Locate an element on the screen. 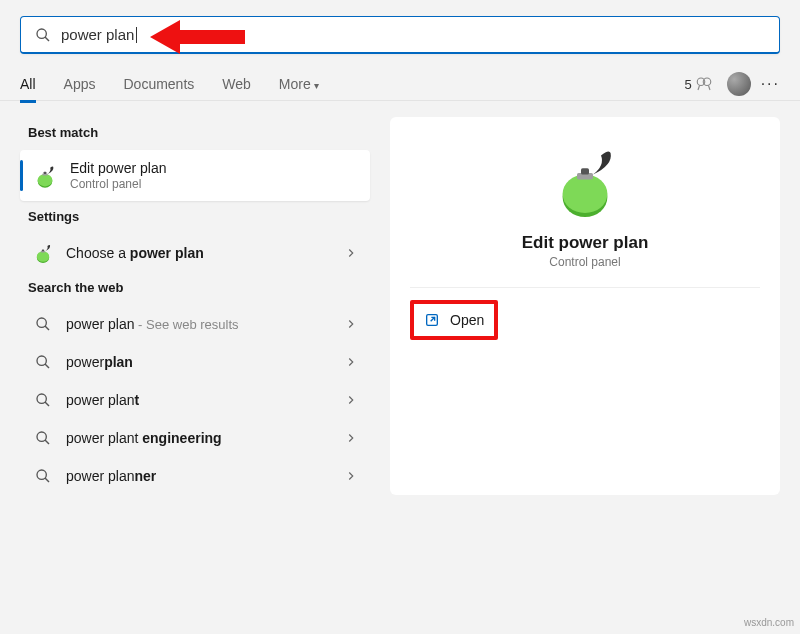  tab-apps: Apps is located at coordinates (80, 84).